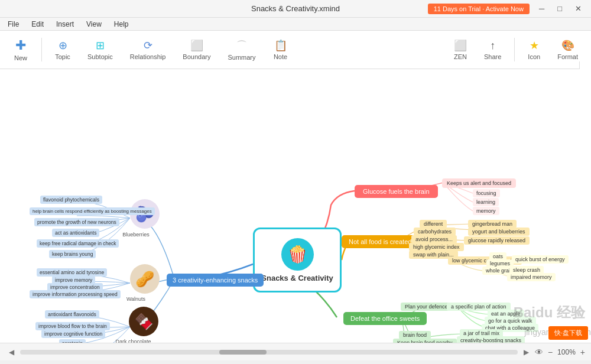  What do you see at coordinates (72, 341) in the screenshot?
I see `choc-prop-4: serotonin` at bounding box center [72, 341].